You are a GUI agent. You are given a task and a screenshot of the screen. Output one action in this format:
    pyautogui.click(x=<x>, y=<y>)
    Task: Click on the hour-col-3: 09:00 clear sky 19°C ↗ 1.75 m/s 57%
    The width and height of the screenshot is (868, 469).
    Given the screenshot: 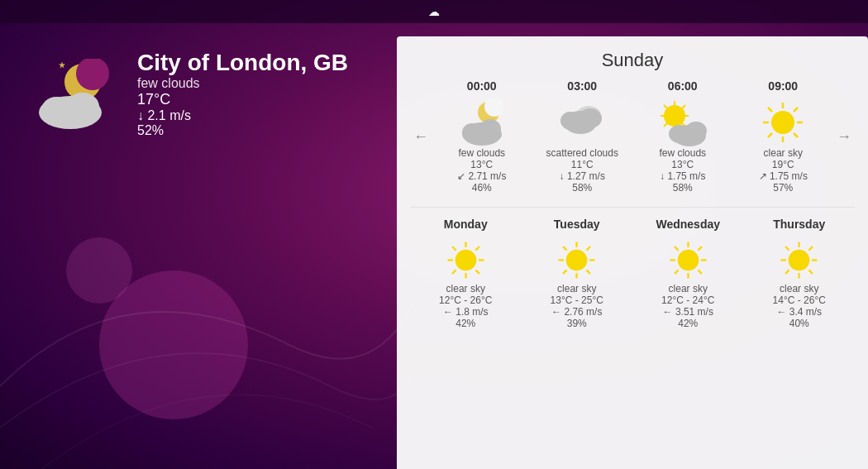 What is the action you would take?
    pyautogui.click(x=783, y=136)
    